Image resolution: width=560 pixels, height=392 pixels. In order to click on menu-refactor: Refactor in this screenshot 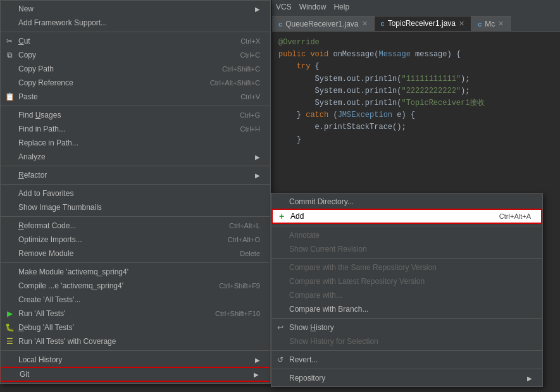, I will do `click(135, 175)`.